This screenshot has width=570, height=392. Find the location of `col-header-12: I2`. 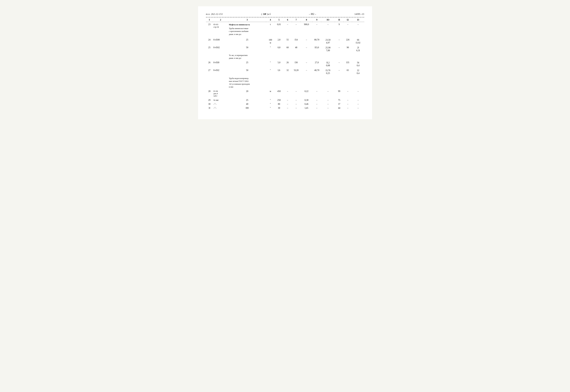

col-header-12: I2 is located at coordinates (348, 20).